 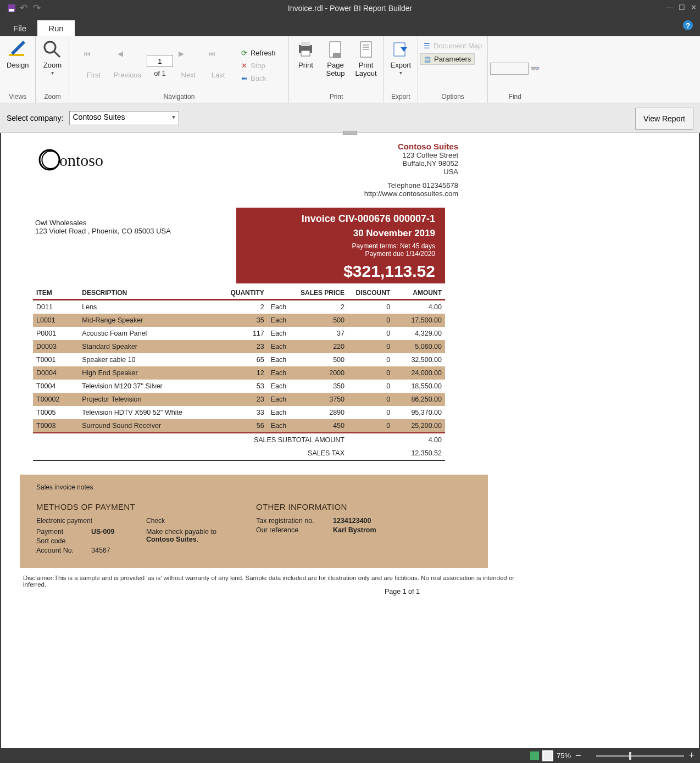 What do you see at coordinates (691, 756) in the screenshot?
I see `zoom-in-button: +` at bounding box center [691, 756].